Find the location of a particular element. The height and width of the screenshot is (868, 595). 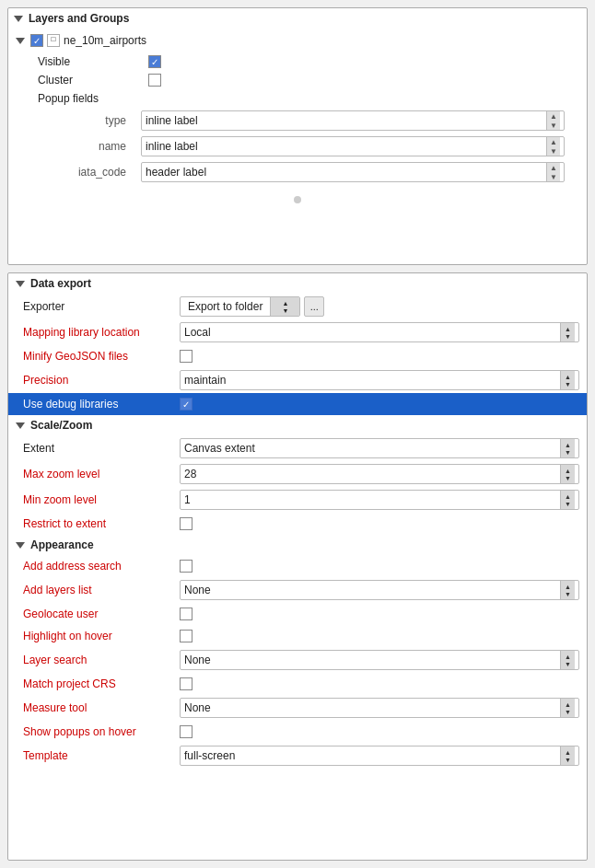

appearance-header: Appearance is located at coordinates (298, 545).